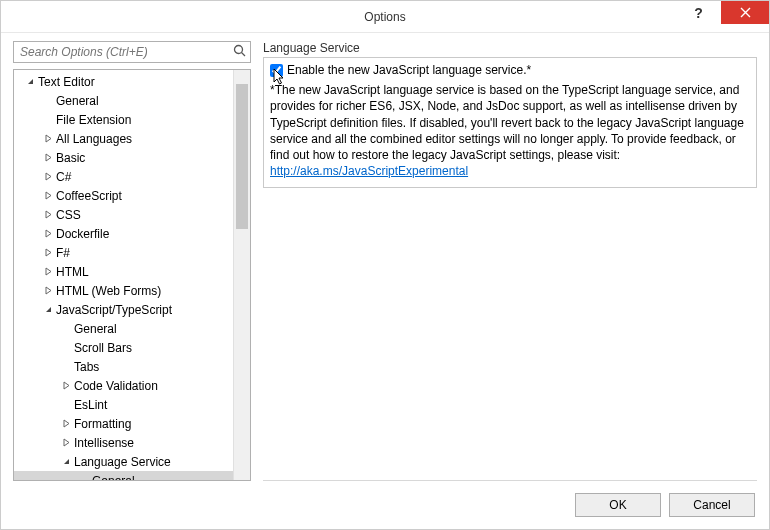  What do you see at coordinates (712, 505) in the screenshot?
I see `cancel-button: Cancel` at bounding box center [712, 505].